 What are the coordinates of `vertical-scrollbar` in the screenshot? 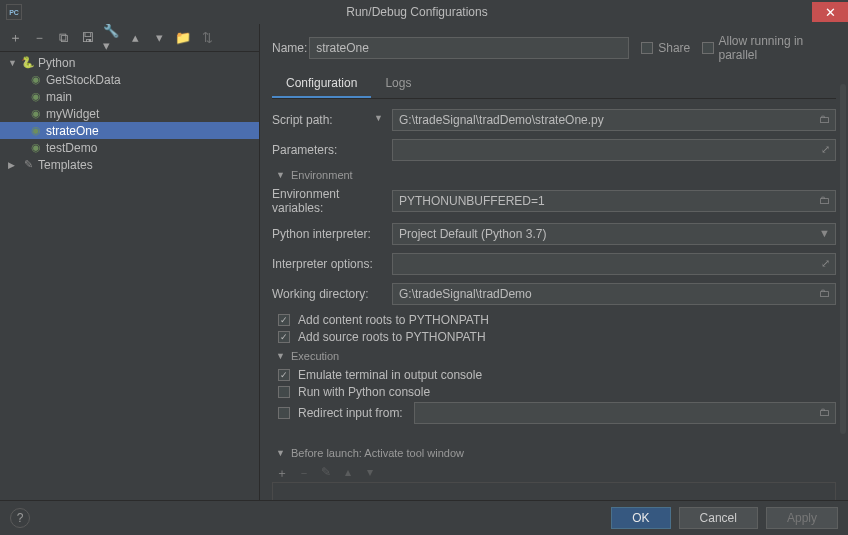 It's located at (843, 259).